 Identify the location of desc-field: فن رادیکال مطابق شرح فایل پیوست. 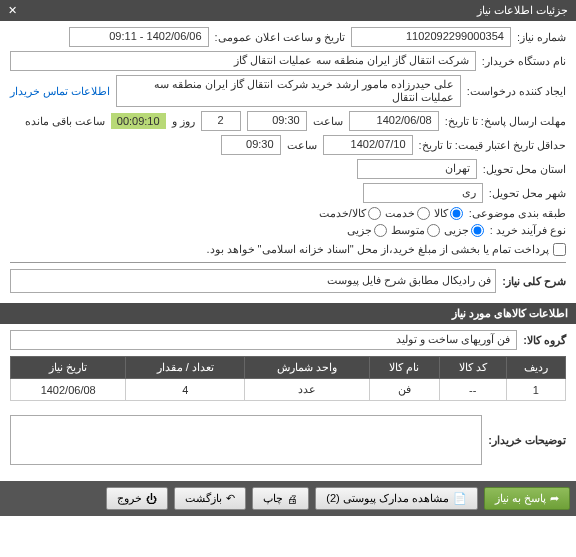
(253, 281).